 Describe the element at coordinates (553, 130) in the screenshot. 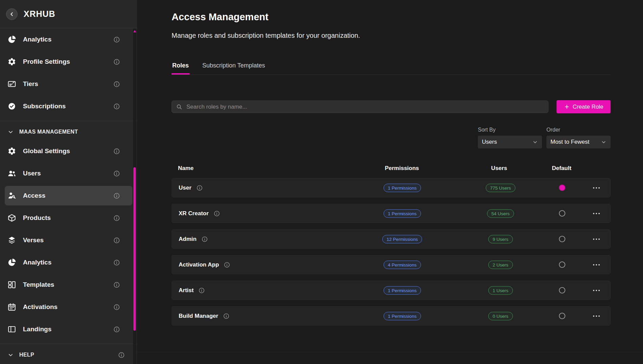

I see `order-label: Order` at that location.